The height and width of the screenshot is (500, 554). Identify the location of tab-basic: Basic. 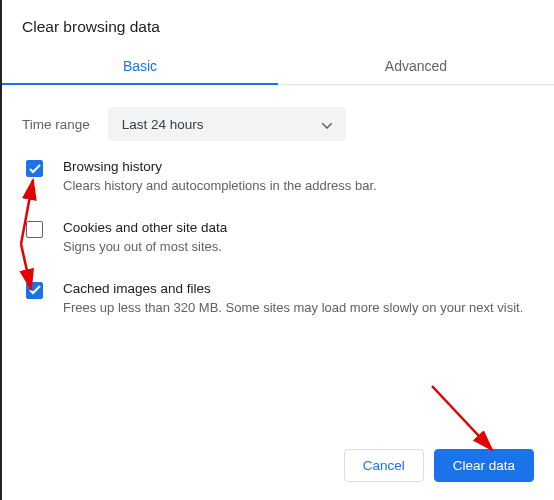
(140, 65).